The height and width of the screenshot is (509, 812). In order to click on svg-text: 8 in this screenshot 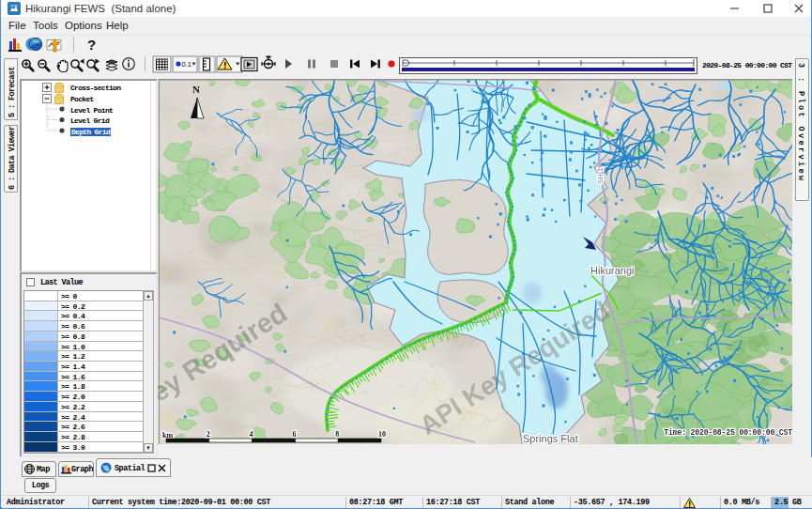, I will do `click(337, 434)`.